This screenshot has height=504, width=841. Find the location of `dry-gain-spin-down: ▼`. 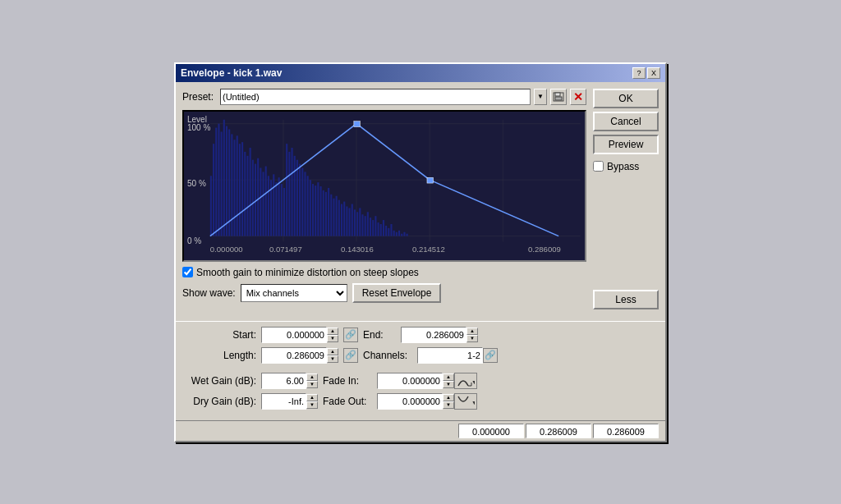

dry-gain-spin-down: ▼ is located at coordinates (312, 405).